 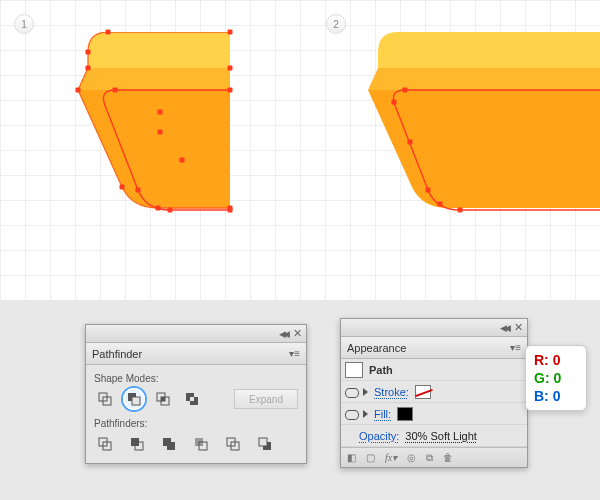 I want to click on appearance-stroke-row: Stroke:, so click(x=434, y=392).